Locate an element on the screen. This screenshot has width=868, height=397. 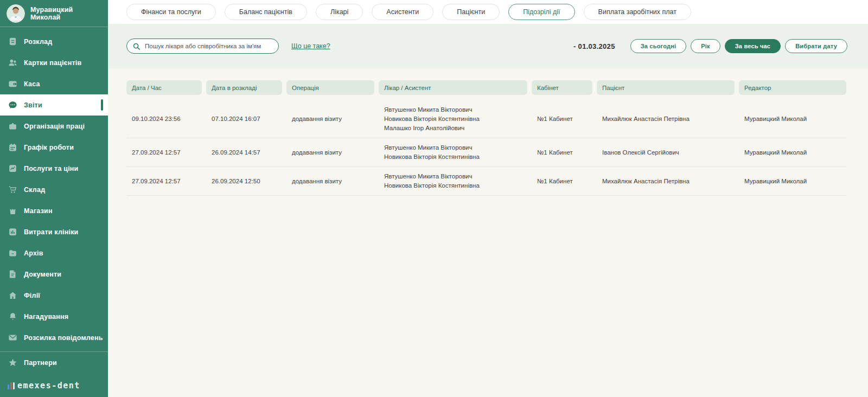
user-name: Муравицкий Миколай is located at coordinates (66, 14).